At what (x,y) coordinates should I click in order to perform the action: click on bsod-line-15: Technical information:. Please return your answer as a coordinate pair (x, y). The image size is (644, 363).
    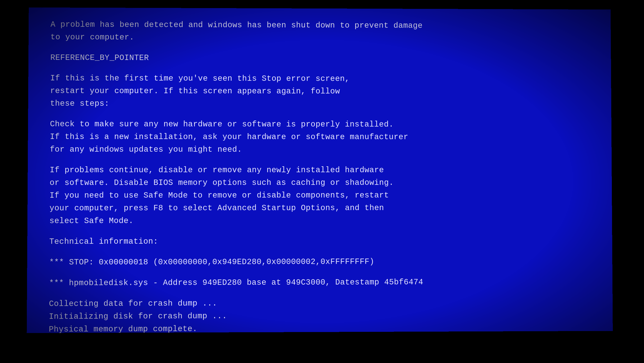
    Looking at the image, I should click on (322, 242).